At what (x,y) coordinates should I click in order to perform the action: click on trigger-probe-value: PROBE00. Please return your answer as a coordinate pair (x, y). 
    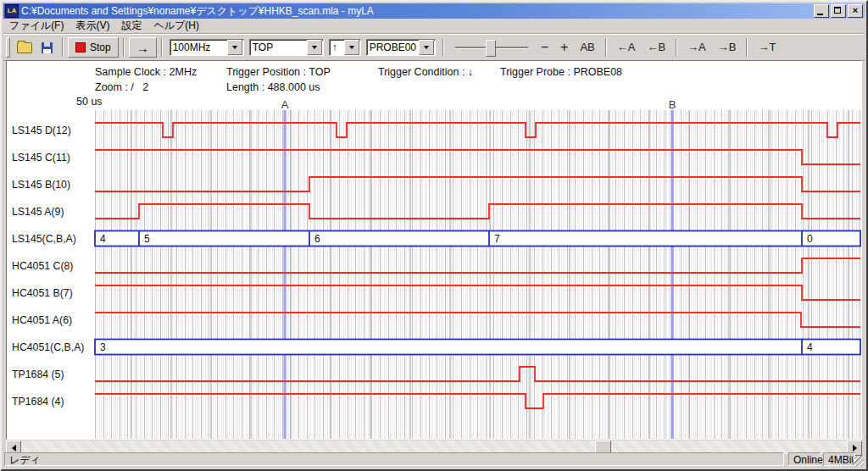
    Looking at the image, I should click on (393, 47).